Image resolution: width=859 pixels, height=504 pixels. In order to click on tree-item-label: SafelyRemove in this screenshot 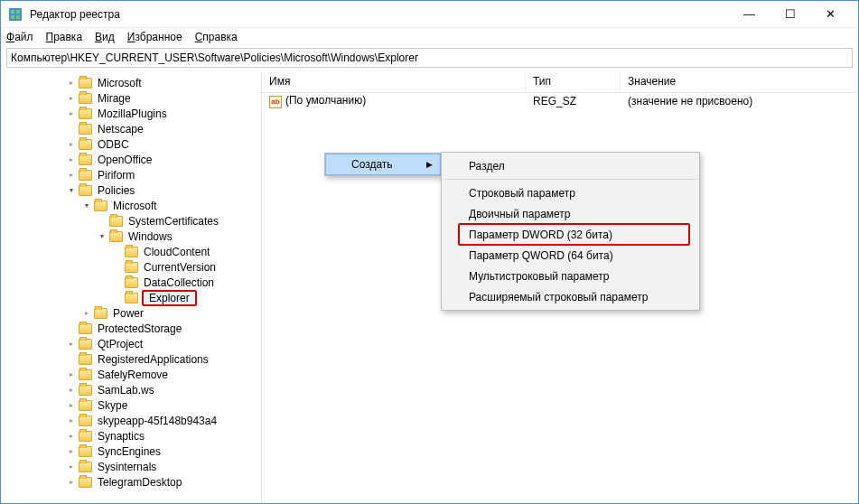, I will do `click(133, 375)`.